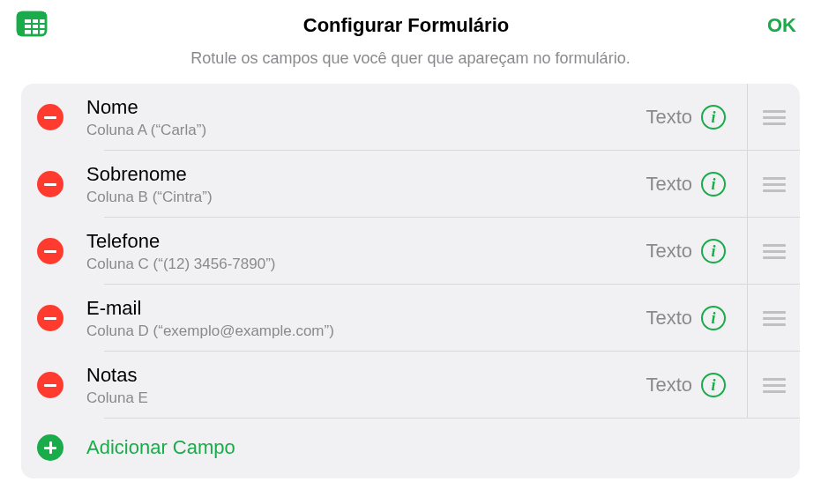 This screenshot has width=821, height=504. Describe the element at coordinates (366, 197) in the screenshot. I see `field-description: Coluna B (“Cintra”)` at that location.